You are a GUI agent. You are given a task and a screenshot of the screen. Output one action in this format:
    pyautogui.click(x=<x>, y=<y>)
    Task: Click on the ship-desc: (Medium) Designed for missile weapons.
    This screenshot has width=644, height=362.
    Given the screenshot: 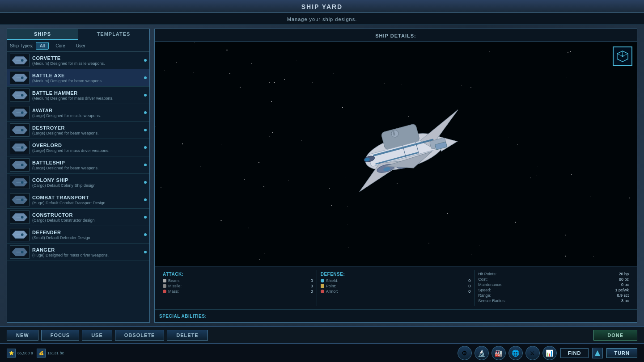 What is the action you would take?
    pyautogui.click(x=87, y=63)
    